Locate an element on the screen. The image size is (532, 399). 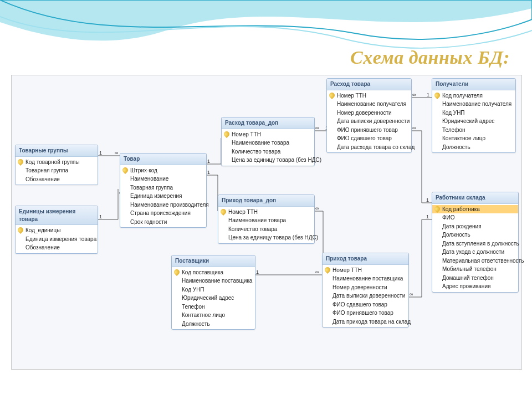
table-field: Мобильный телефон is located at coordinates (475, 269).